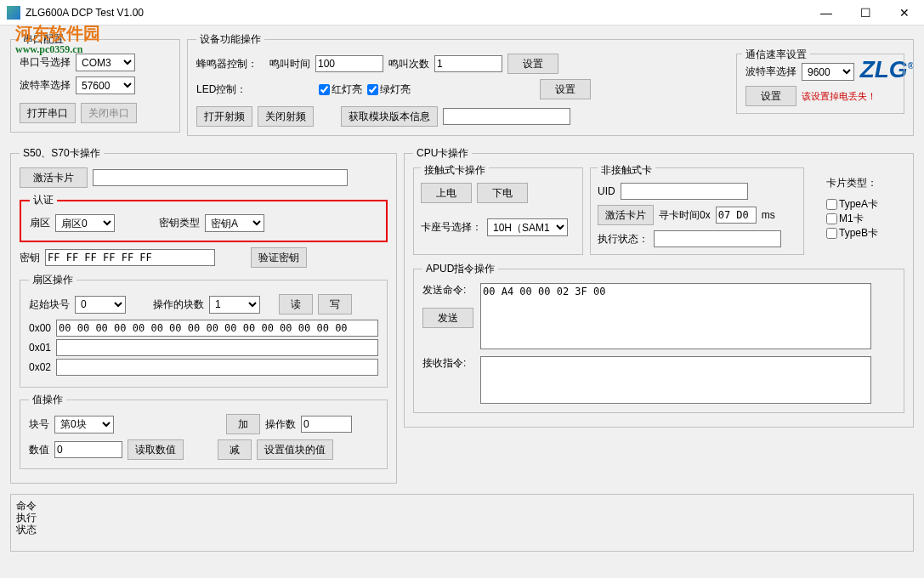 The width and height of the screenshot is (924, 578). Describe the element at coordinates (290, 65) in the screenshot. I see `beep-time-label: 鸣叫时间` at that location.